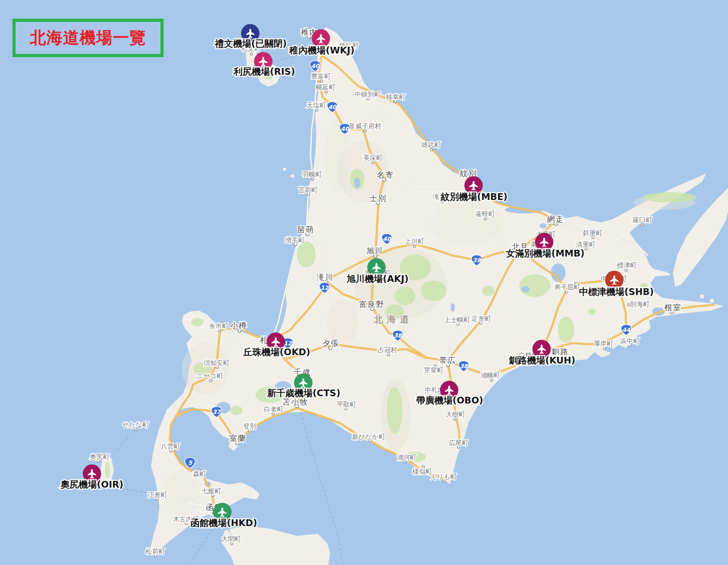 The height and width of the screenshot is (565, 728). What do you see at coordinates (304, 393) in the screenshot?
I see `airport-label: 新千歳機場(CTS)` at bounding box center [304, 393].